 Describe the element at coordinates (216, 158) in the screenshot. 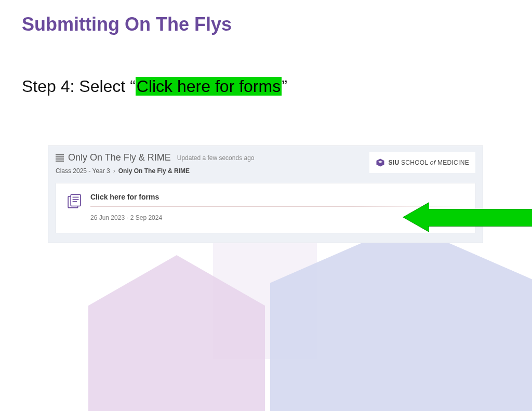

I see `panel-updated: Updated a few seconds ago` at that location.